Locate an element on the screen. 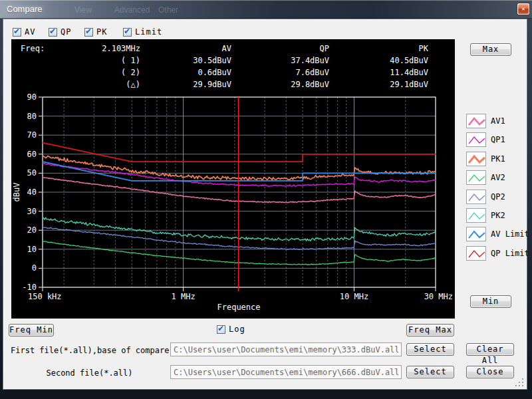  file1-qp: 37.4dBuV is located at coordinates (281, 61).